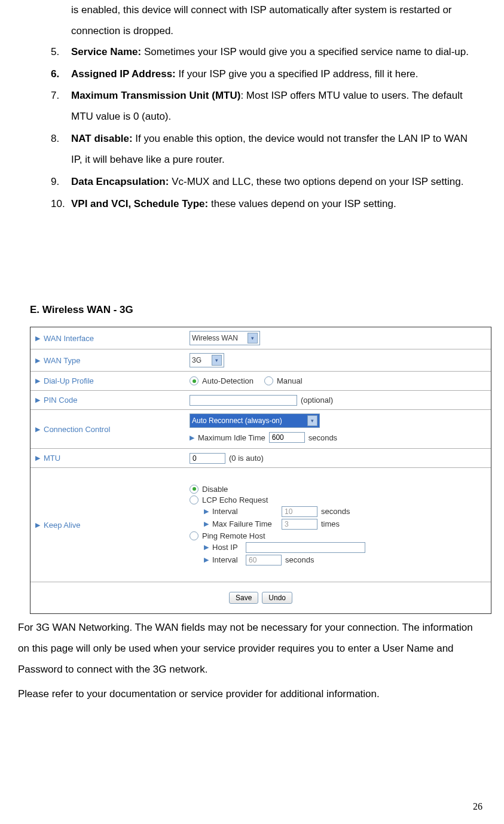  Describe the element at coordinates (300, 512) in the screenshot. I see `input-lcp-interval` at that location.